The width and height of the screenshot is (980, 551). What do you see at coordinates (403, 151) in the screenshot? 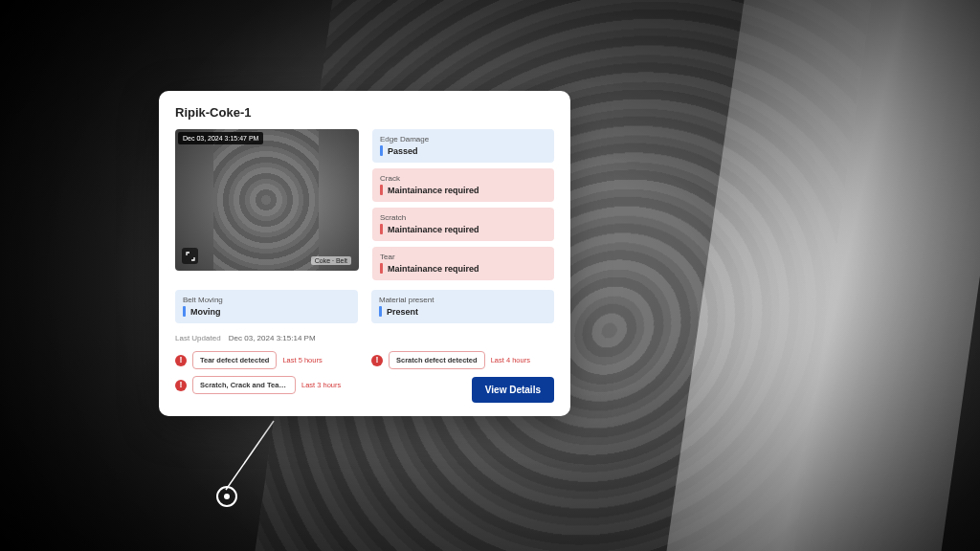
I see `status-value-text: Passed` at bounding box center [403, 151].